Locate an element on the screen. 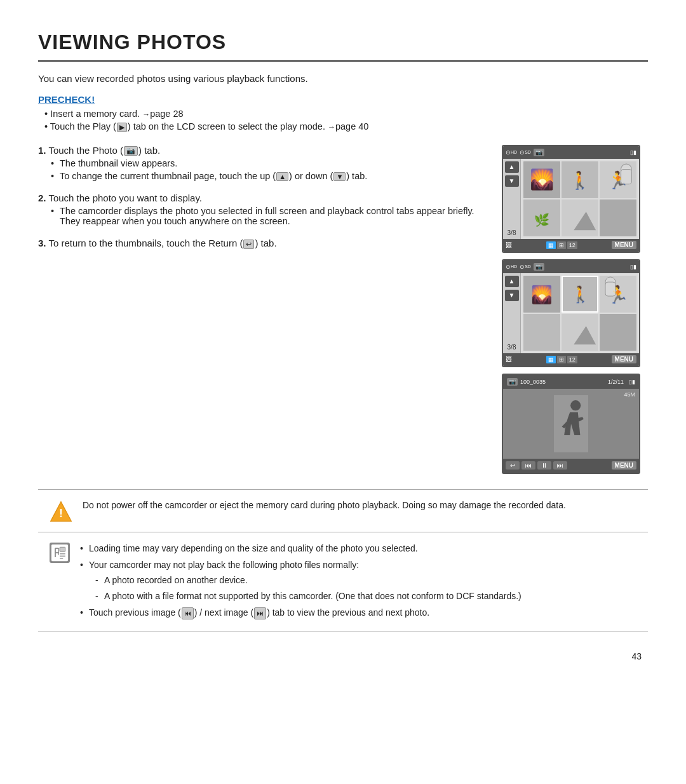 This screenshot has height=784, width=686. warning-text: Do not power off the camcorder or eject … is located at coordinates (324, 506).